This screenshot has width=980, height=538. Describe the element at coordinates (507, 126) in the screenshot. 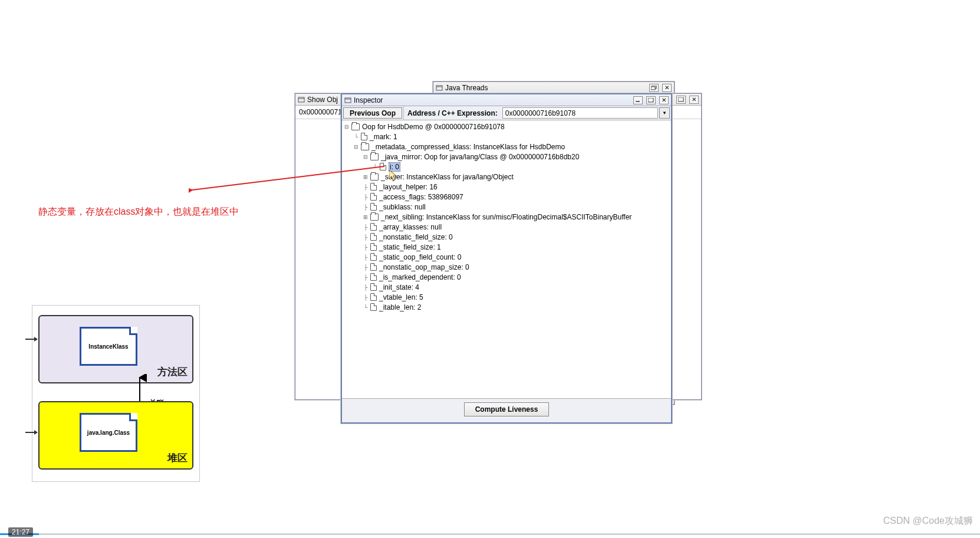

I see `tree-root: ⊟ Oop for HsdbDemo @ 0x0000000716b91078` at that location.